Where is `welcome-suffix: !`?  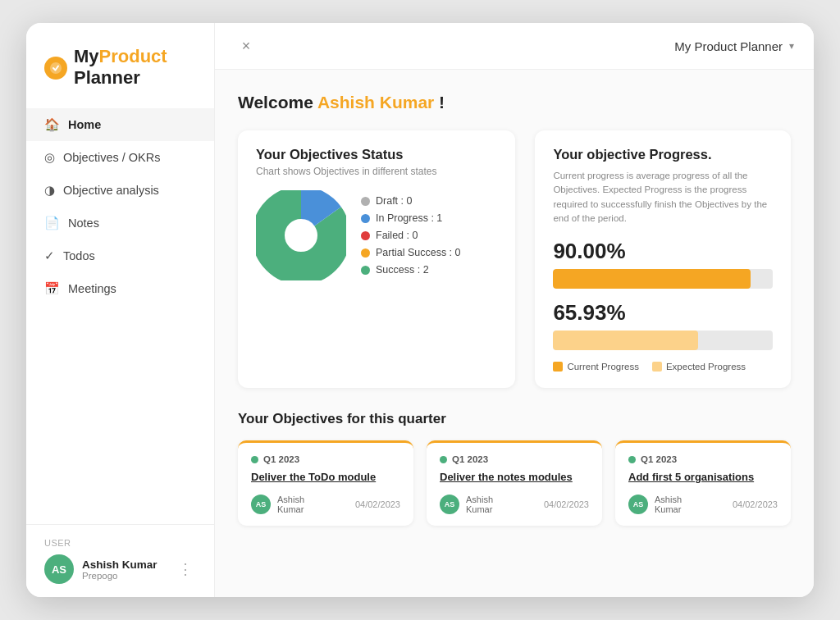 welcome-suffix: ! is located at coordinates (441, 102).